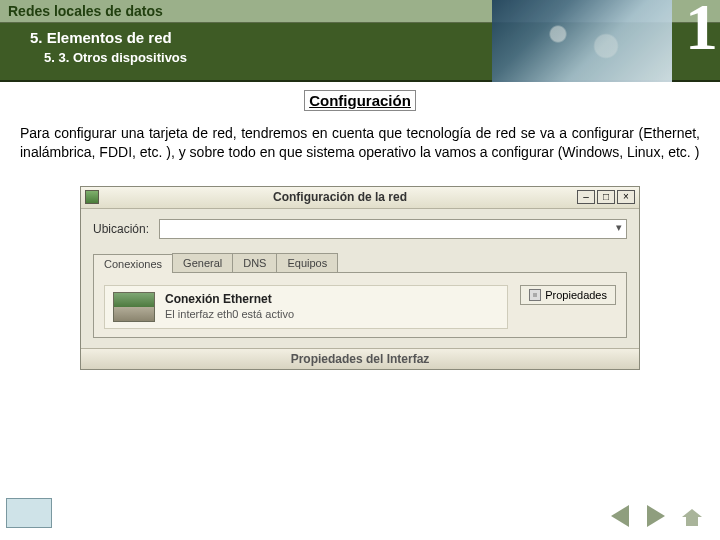 Image resolution: width=720 pixels, height=540 pixels. Describe the element at coordinates (134, 307) in the screenshot. I see `nic-card-icon` at that location.